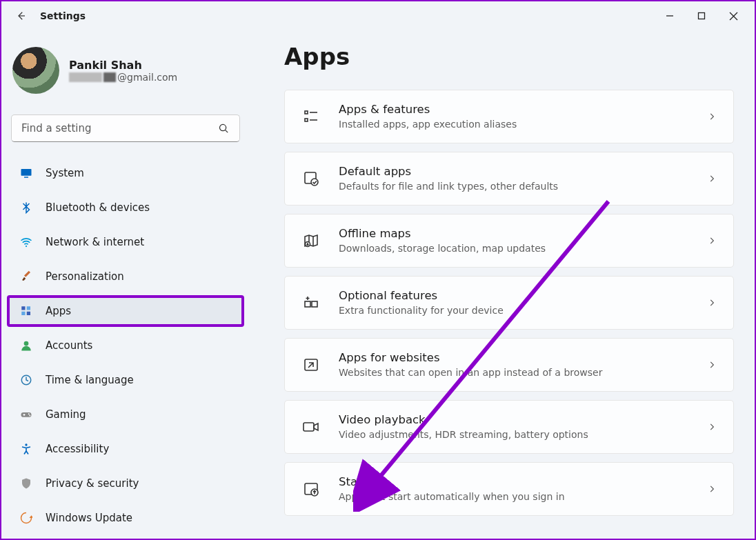 This screenshot has width=756, height=540. Describe the element at coordinates (509, 303) in the screenshot. I see `card-optional-features: Optional featuresExtra functionality for…` at that location.